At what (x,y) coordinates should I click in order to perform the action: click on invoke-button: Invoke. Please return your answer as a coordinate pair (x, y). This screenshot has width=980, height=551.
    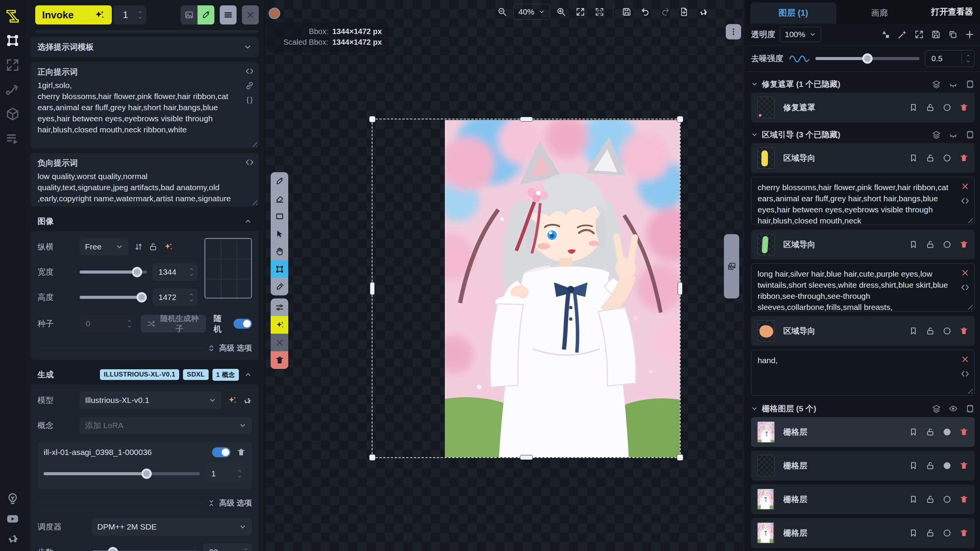
    Looking at the image, I should click on (74, 15).